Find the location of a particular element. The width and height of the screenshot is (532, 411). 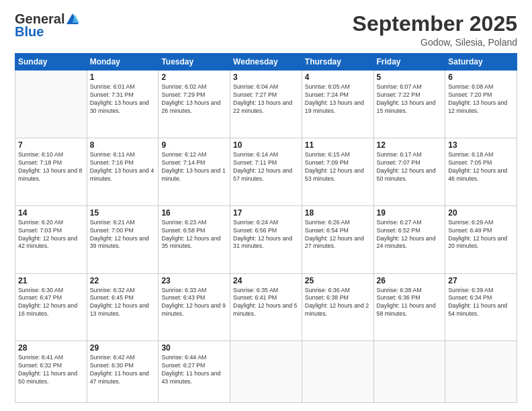

day-info: Sunrise: 6:05 AM Sunset: 7:24 PM Dayligh… is located at coordinates (338, 99).